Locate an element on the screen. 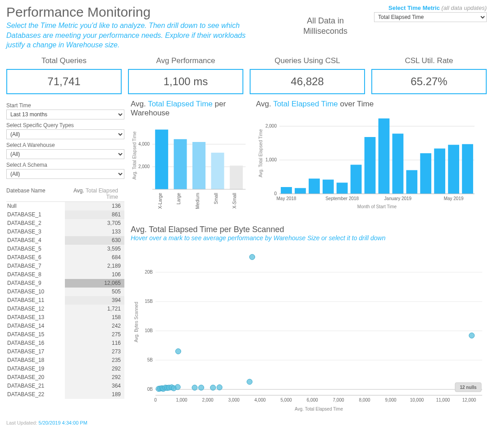 Image resolution: width=493 pixels, height=448 pixels. svg-text: May 2019 is located at coordinates (454, 198).